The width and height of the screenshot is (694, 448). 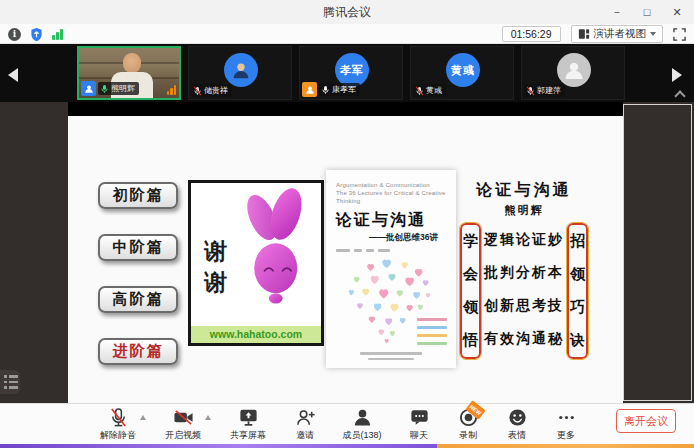 What do you see at coordinates (118, 424) in the screenshot?
I see `unmute-button: 解除静音` at bounding box center [118, 424].